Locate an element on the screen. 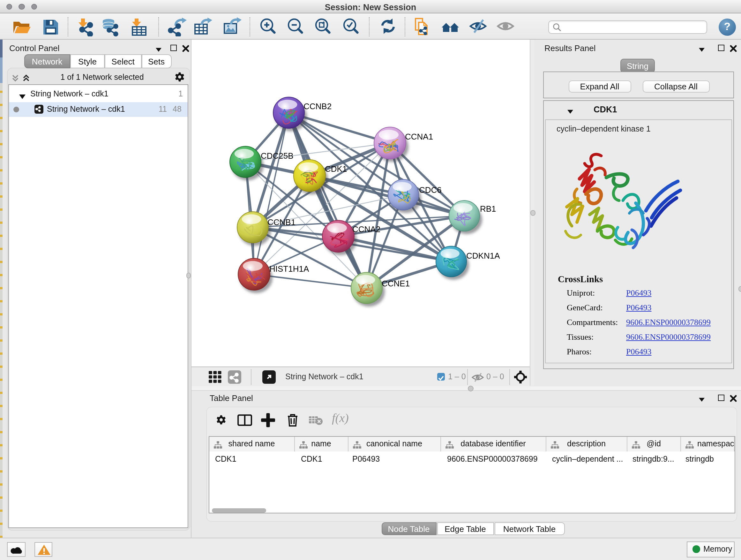 This screenshot has width=741, height=560. svg-text: CDK1 is located at coordinates (336, 169).